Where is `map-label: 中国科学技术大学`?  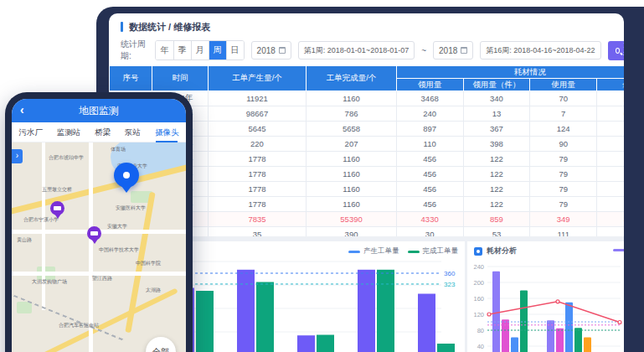 map-label: 中国科学技术大学 is located at coordinates (119, 250).